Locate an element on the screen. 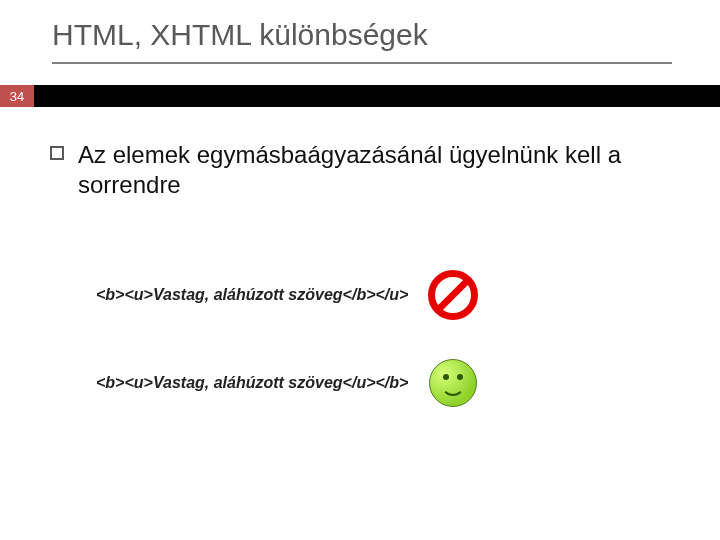 The image size is (720, 540). bullet-text: Az elemek egymásbaágyazásánál ügyelnünk … is located at coordinates (374, 170).